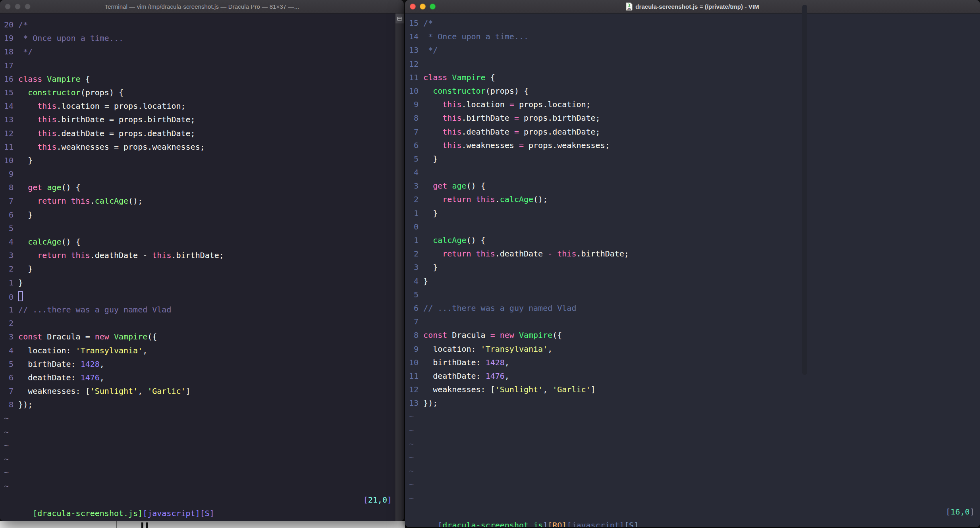 This screenshot has width=980, height=528. What do you see at coordinates (490, 145) in the screenshot?
I see `code-token: .weaknesses` at bounding box center [490, 145].